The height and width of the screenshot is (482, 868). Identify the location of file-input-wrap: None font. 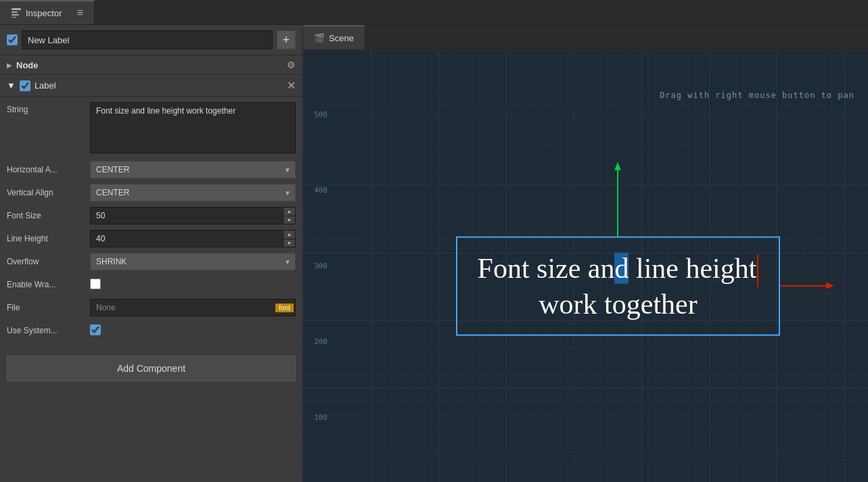
(193, 308).